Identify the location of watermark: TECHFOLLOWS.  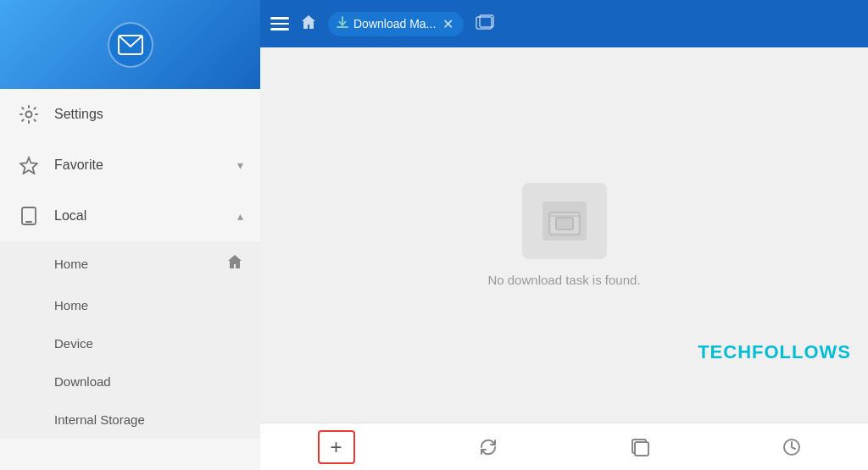
(775, 352).